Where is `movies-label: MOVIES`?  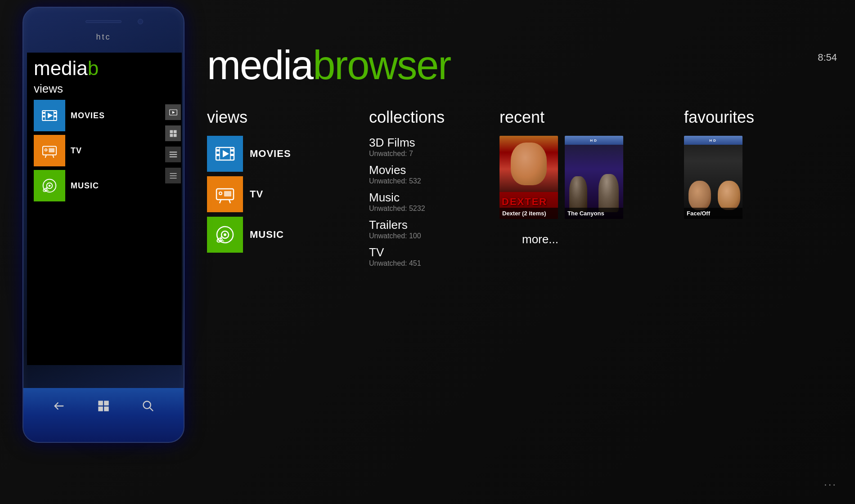 movies-label: MOVIES is located at coordinates (270, 154).